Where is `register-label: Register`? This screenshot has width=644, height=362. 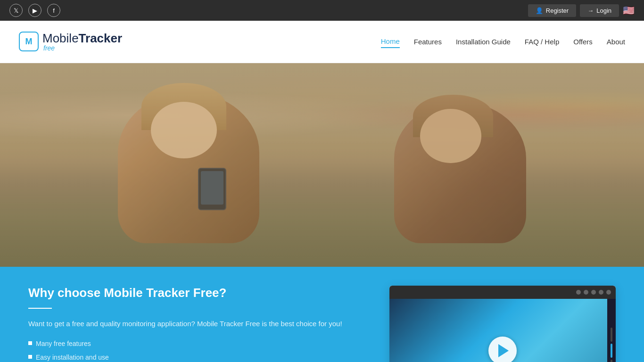 register-label: Register is located at coordinates (557, 10).